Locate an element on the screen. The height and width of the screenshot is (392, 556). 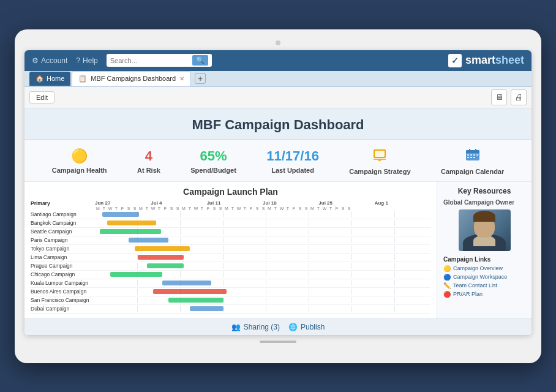
table-row: Kuala Lumpur Campaign is located at coordinates (230, 284).